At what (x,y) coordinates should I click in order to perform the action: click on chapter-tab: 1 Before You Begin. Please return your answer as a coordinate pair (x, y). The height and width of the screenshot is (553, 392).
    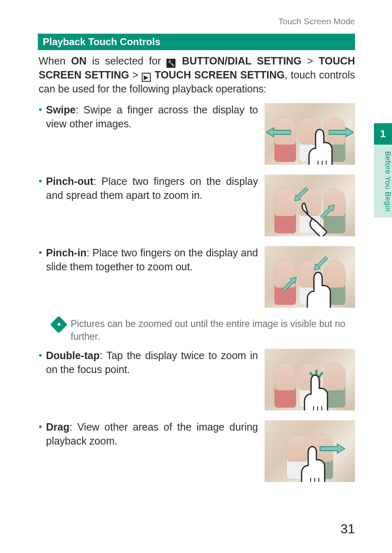
    Looking at the image, I should click on (383, 171).